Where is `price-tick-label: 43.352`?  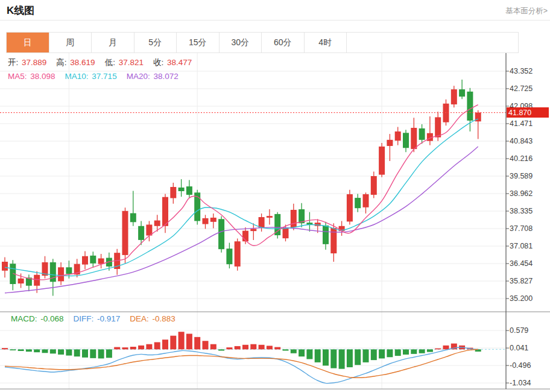
price-tick-label: 43.352 is located at coordinates (521, 71).